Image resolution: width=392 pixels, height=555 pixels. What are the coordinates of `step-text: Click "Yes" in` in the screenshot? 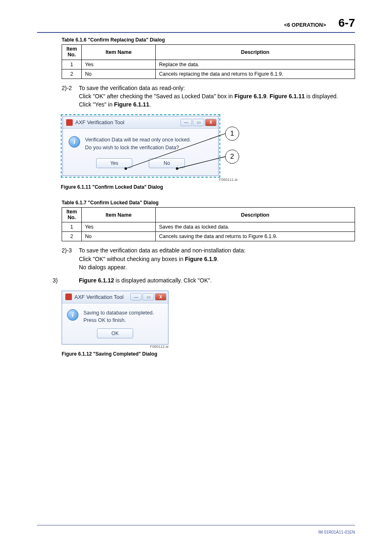 It's located at (97, 104).